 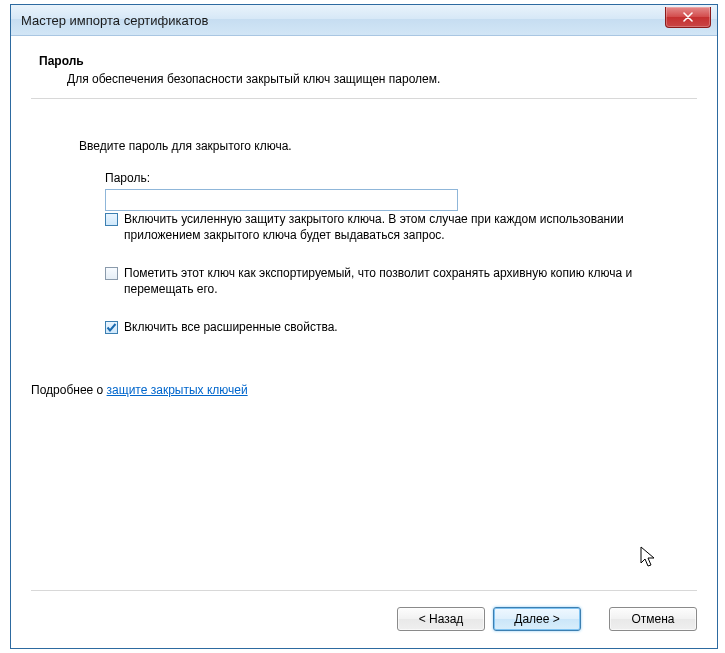 I want to click on option-label: Включить усиленную защиту закрытого ключ…, so click(x=407, y=227).